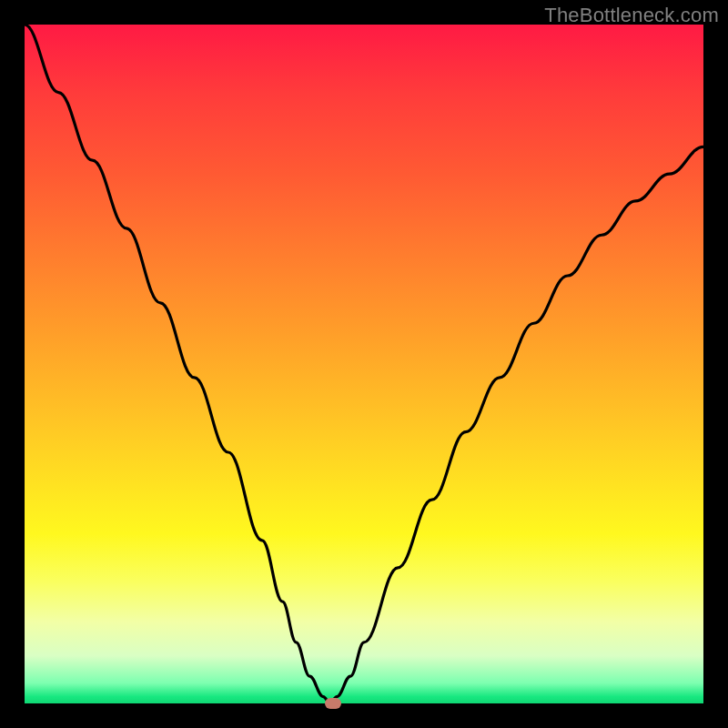 The height and width of the screenshot is (728, 728). I want to click on optimal-point-marker, so click(333, 703).